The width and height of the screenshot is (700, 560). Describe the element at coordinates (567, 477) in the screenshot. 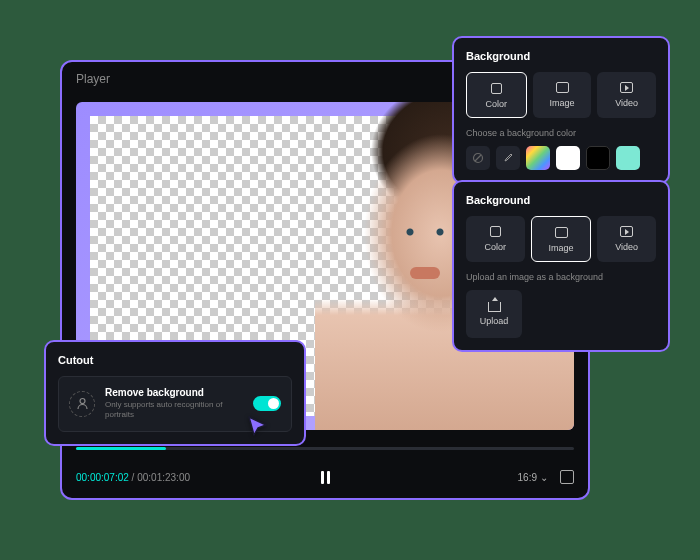

I see `fullscreen-button` at that location.